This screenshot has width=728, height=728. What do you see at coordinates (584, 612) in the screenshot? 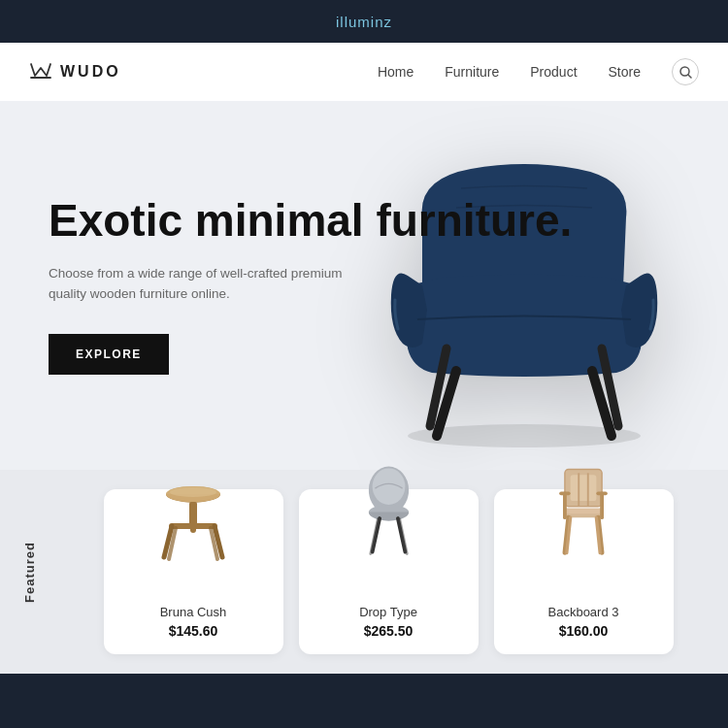
I see `product-name-2: Backboard 3` at bounding box center [584, 612].